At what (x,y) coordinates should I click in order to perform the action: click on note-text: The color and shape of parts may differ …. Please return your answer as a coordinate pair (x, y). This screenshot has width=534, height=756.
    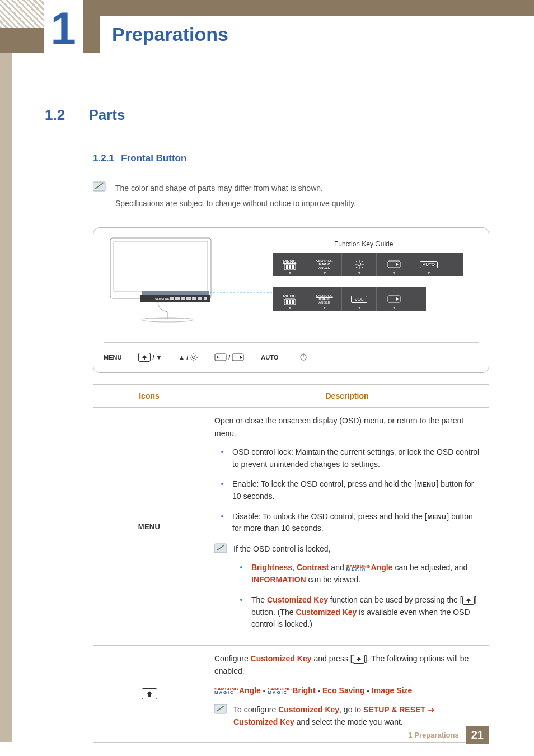
    Looking at the image, I should click on (302, 196).